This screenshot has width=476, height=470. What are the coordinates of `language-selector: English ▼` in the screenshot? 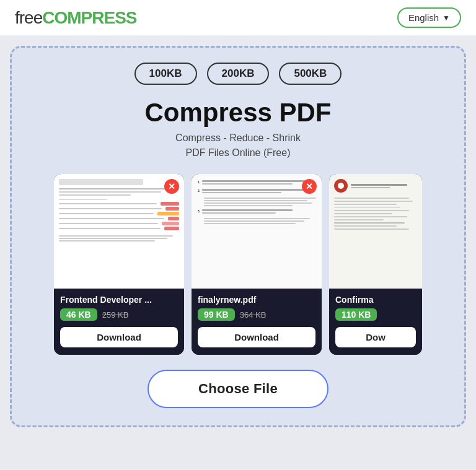 It's located at (429, 17).